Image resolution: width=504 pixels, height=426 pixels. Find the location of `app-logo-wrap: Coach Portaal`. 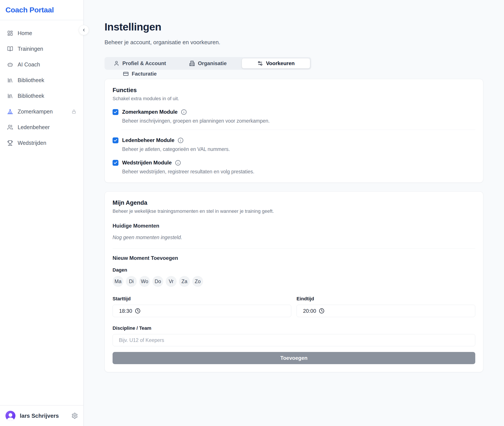

app-logo-wrap: Coach Portaal is located at coordinates (42, 10).